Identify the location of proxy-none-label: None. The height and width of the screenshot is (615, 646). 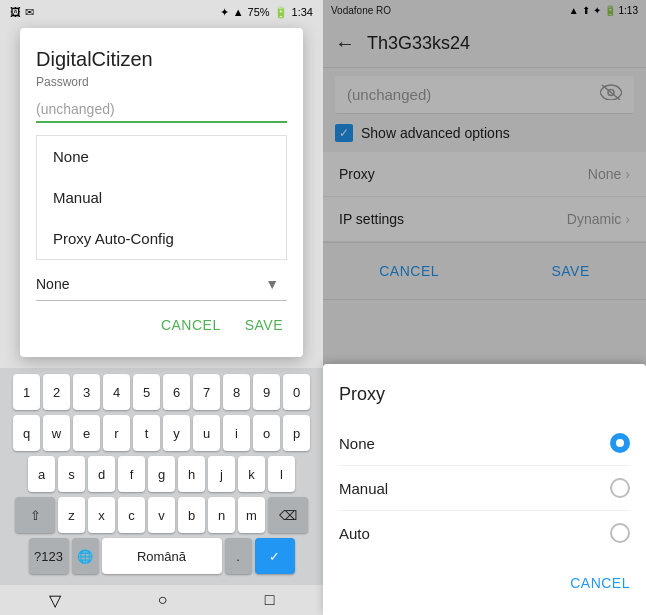
(357, 444).